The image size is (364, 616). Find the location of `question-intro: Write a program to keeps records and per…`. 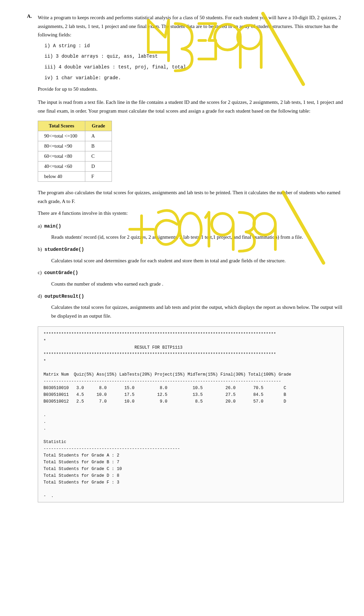

question-intro: Write a program to keeps records and per… is located at coordinates (191, 26).